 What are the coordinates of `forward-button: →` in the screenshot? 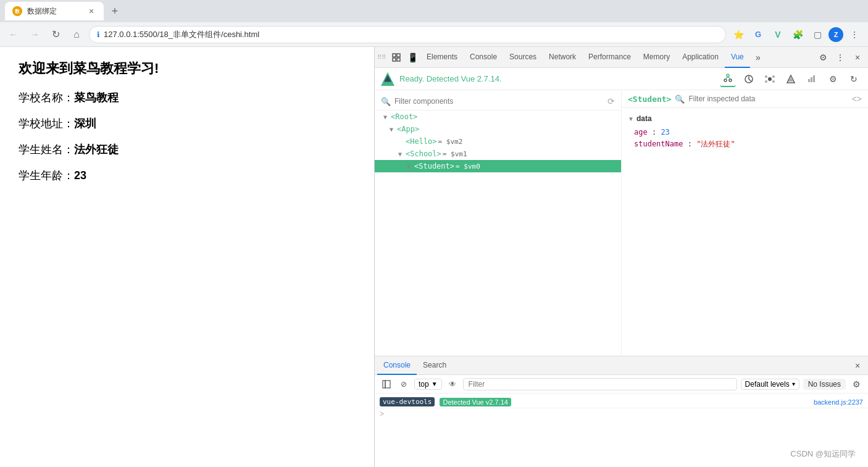 It's located at (35, 35).